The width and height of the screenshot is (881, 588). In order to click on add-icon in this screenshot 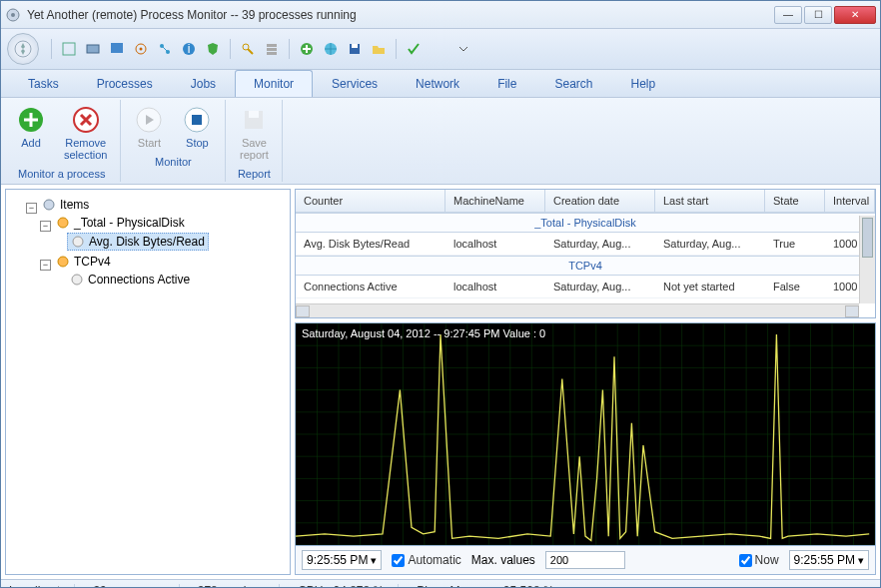, I will do `click(307, 49)`.